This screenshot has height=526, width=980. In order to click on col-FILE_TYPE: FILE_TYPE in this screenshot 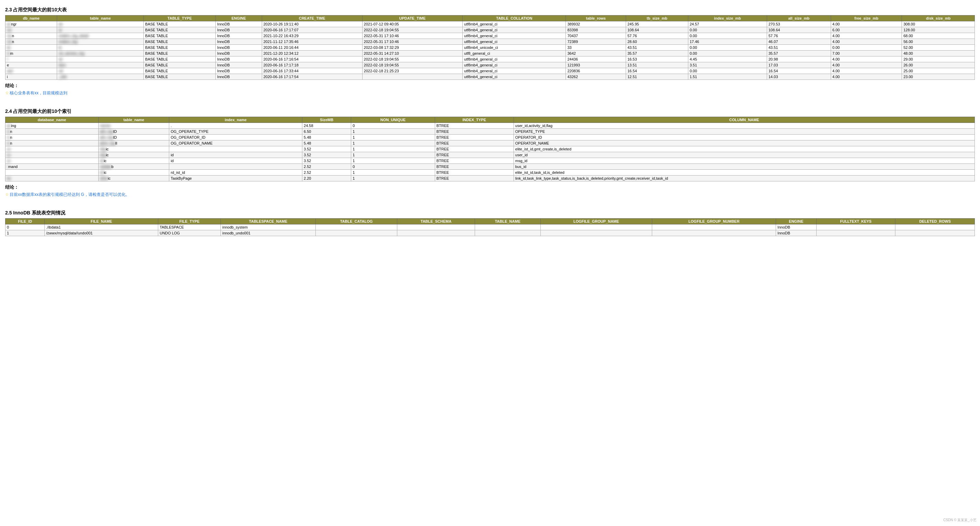, I will do `click(189, 222)`.